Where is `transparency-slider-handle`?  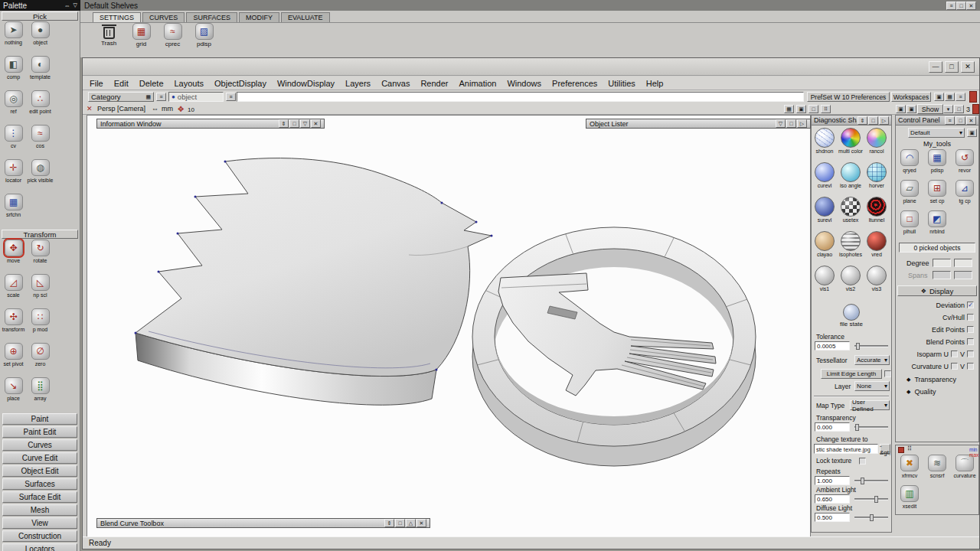 transparency-slider-handle is located at coordinates (858, 427).